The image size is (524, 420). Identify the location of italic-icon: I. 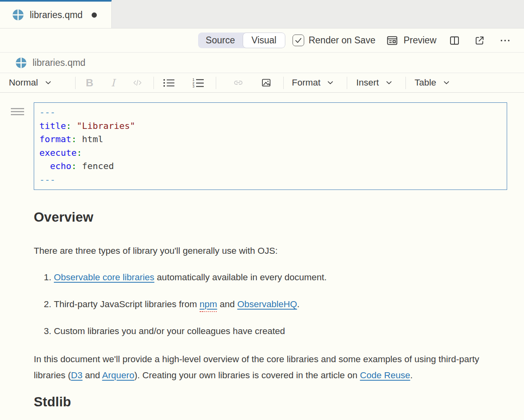
(113, 83).